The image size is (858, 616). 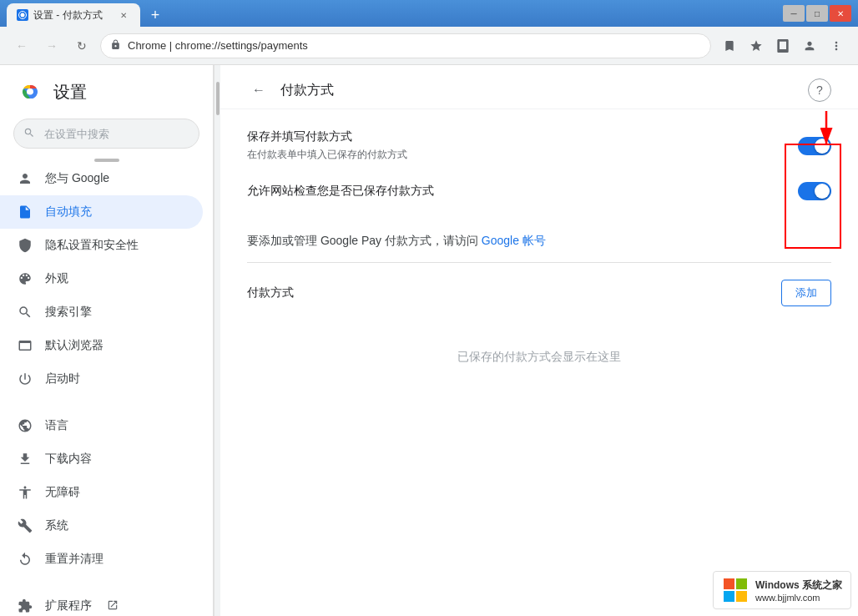 What do you see at coordinates (102, 212) in the screenshot?
I see `sidebar-item-autofill: 自动填充` at bounding box center [102, 212].